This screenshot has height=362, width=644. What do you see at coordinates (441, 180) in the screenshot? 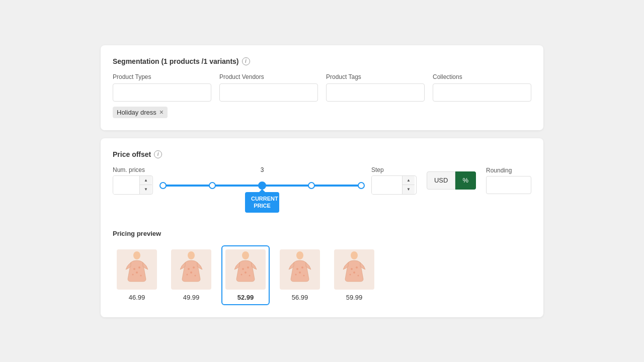
I see `usd-button: USD` at bounding box center [441, 180].